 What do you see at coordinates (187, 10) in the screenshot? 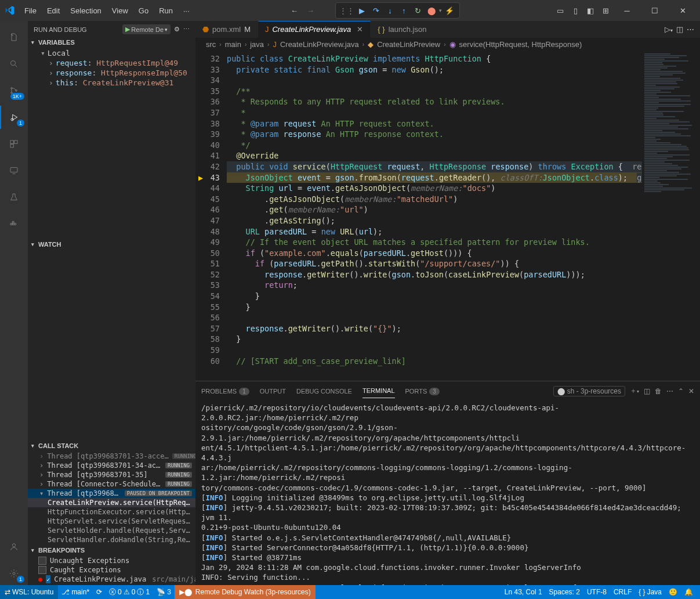
I see `menu-···: ···` at bounding box center [187, 10].